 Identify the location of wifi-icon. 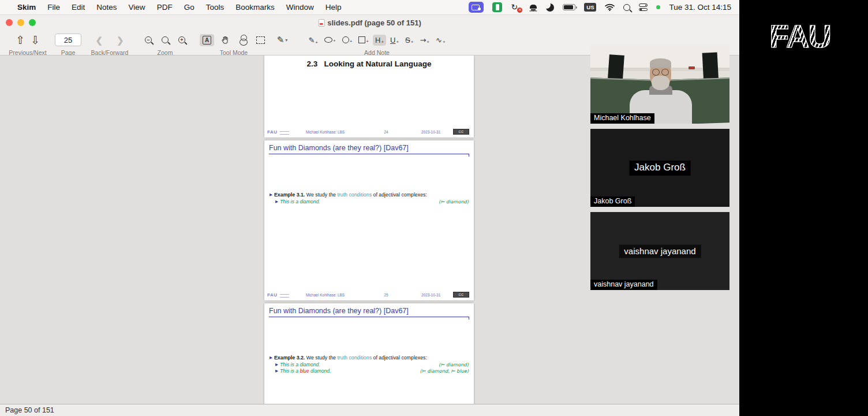
(609, 7).